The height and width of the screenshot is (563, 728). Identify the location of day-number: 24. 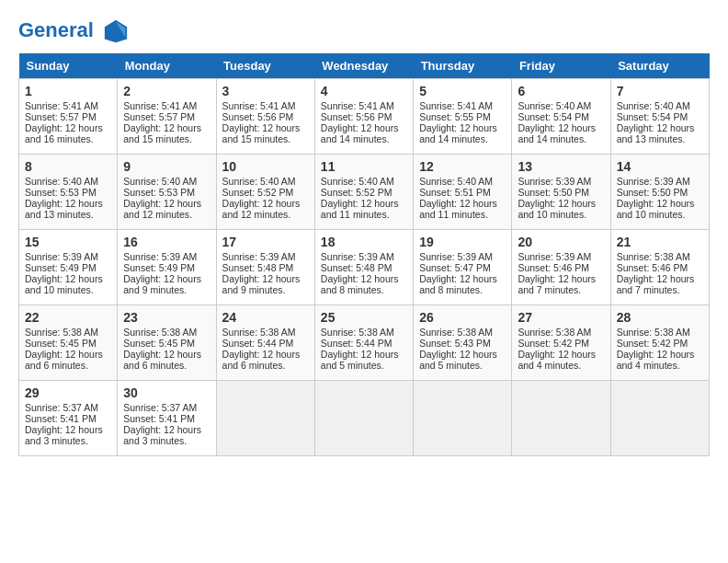
(266, 317).